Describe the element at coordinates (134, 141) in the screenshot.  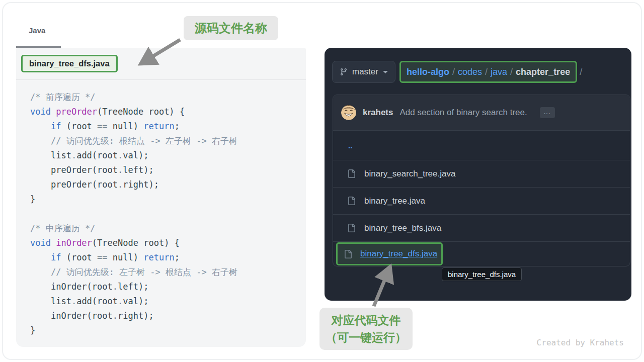
I see `code-line: // 访问优先级: 根结点 -> 左子树 -> 右子树` at that location.